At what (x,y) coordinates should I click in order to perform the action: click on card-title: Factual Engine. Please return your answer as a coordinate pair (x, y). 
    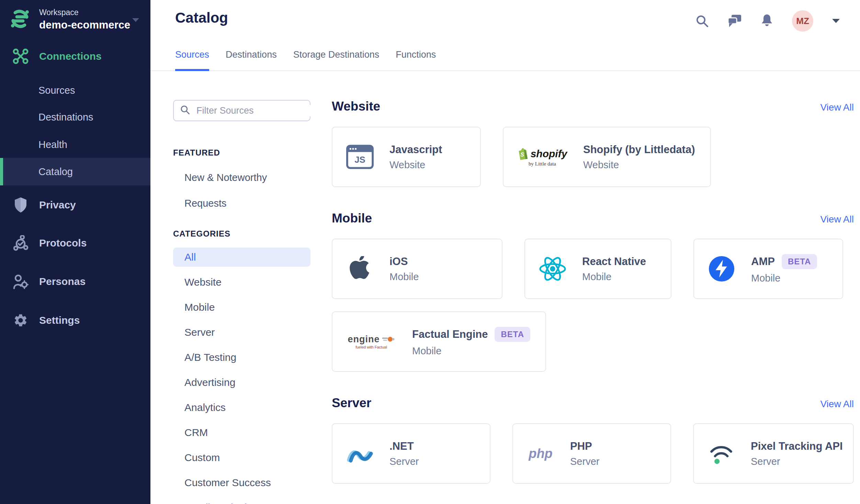
    Looking at the image, I should click on (450, 334).